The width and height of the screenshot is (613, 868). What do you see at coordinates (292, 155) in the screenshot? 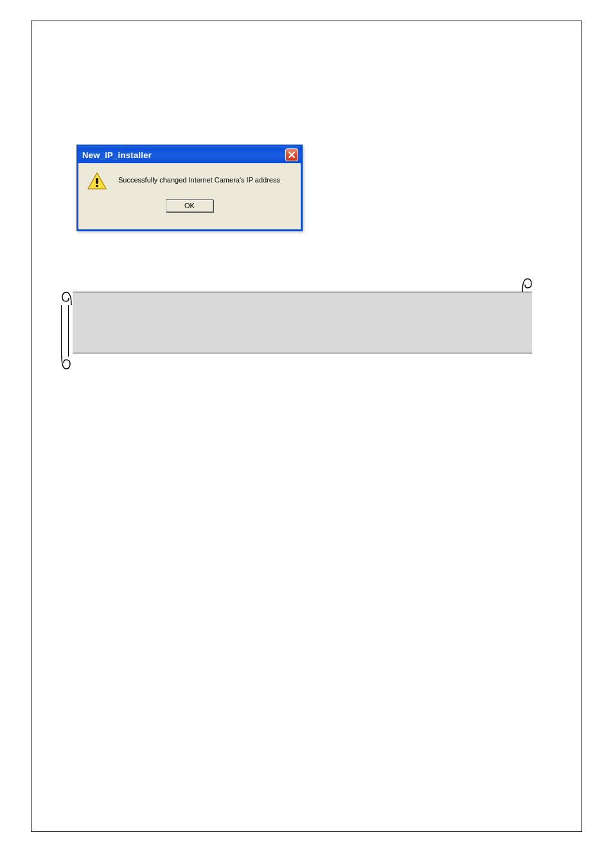
I see `close-button` at bounding box center [292, 155].